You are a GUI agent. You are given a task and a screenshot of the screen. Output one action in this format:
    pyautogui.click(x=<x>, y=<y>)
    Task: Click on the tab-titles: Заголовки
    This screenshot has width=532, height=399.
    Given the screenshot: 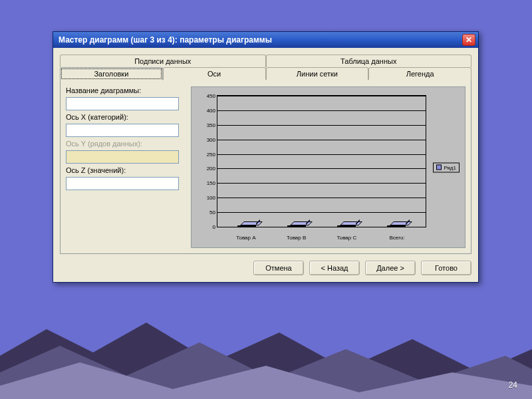 What is the action you would take?
    pyautogui.click(x=112, y=74)
    